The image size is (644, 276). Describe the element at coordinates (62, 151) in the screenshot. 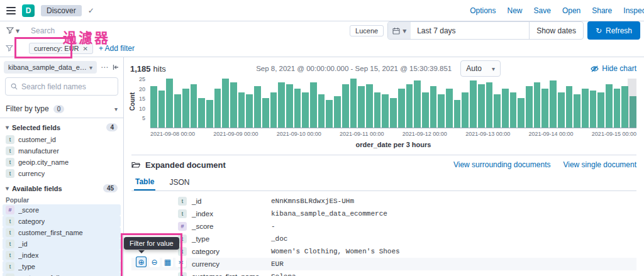

I see `field-item: tmanufacturer` at that location.